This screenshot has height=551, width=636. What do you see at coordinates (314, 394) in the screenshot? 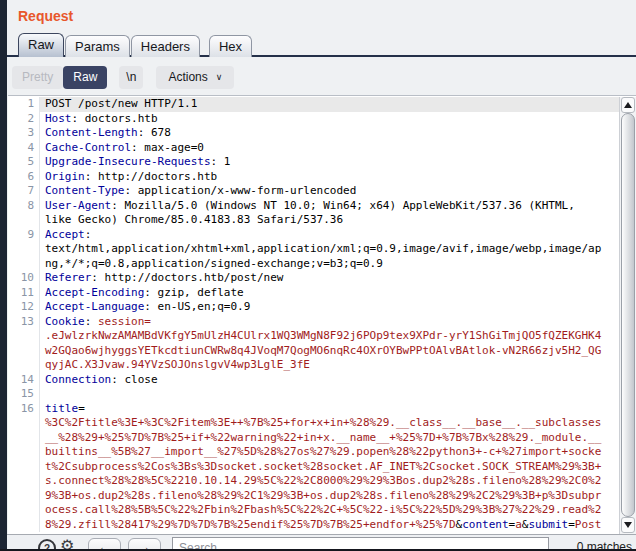
I see `editor-row: 15` at bounding box center [314, 394].